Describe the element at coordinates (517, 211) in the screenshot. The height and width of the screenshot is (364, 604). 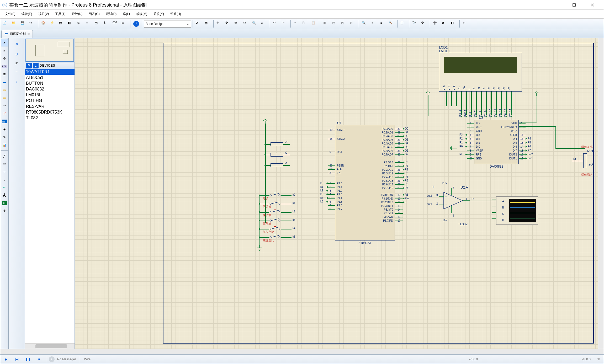
I see `oscilloscope: ABCD` at that location.